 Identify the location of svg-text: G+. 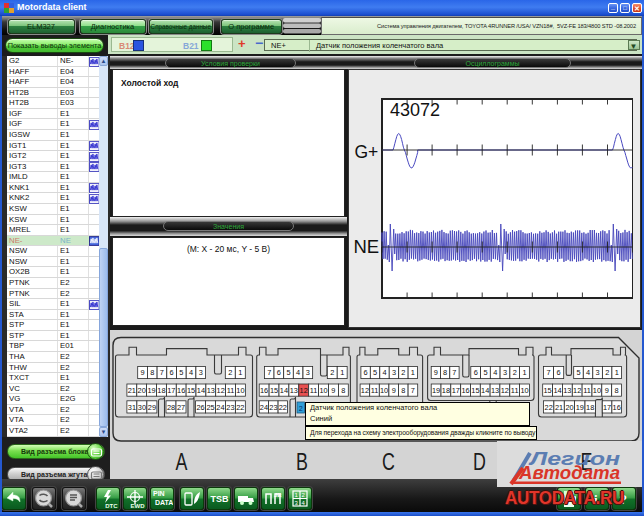
(367, 152).